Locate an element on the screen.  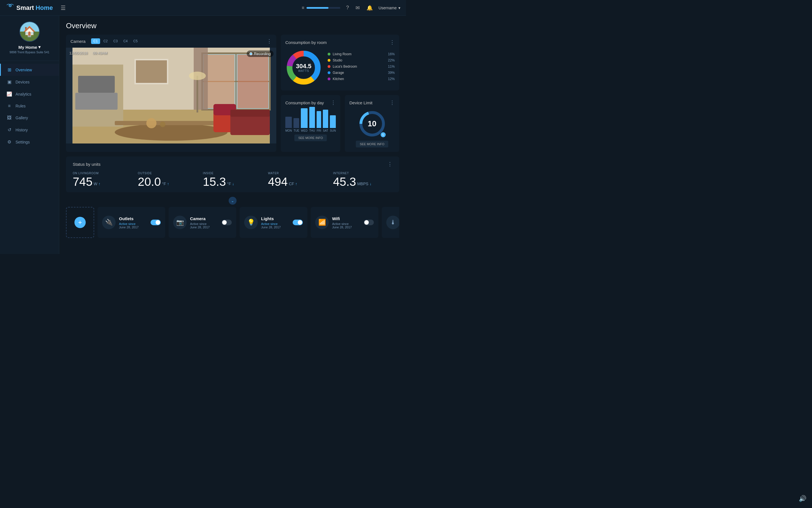
logo-smart-text: Smart is located at coordinates (25, 8).